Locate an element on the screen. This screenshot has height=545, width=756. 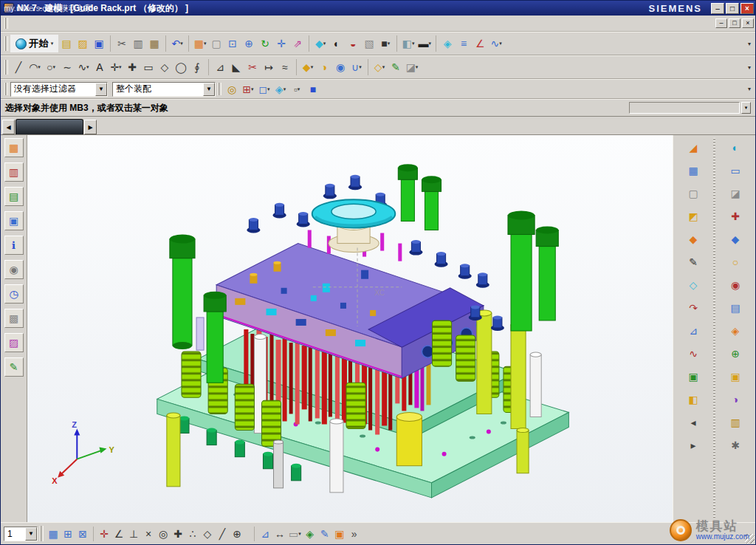
expand-more-icon: » is located at coordinates (354, 534).